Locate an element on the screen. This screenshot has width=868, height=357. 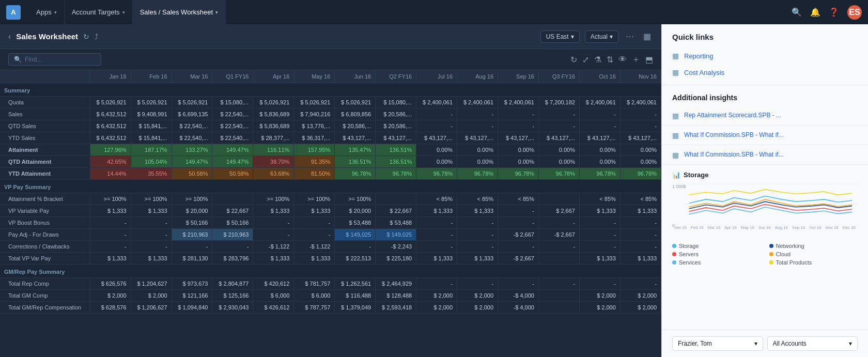
row-label: QTD Attainment is located at coordinates (45, 162).